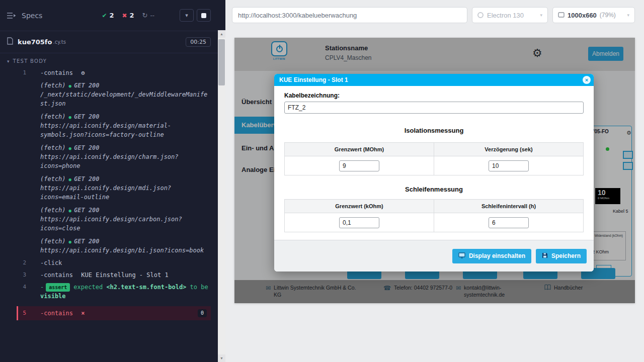  Describe the element at coordinates (434, 96) in the screenshot. I see `cable-name-label: Kabelbezeichnung:` at that location.